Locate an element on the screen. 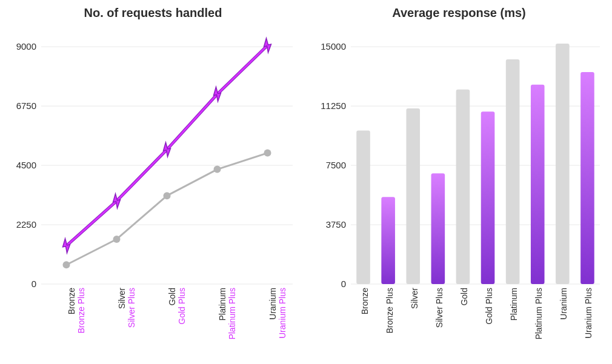 This screenshot has width=612, height=364. bar-chart-title: Average response (ms) is located at coordinates (459, 13).